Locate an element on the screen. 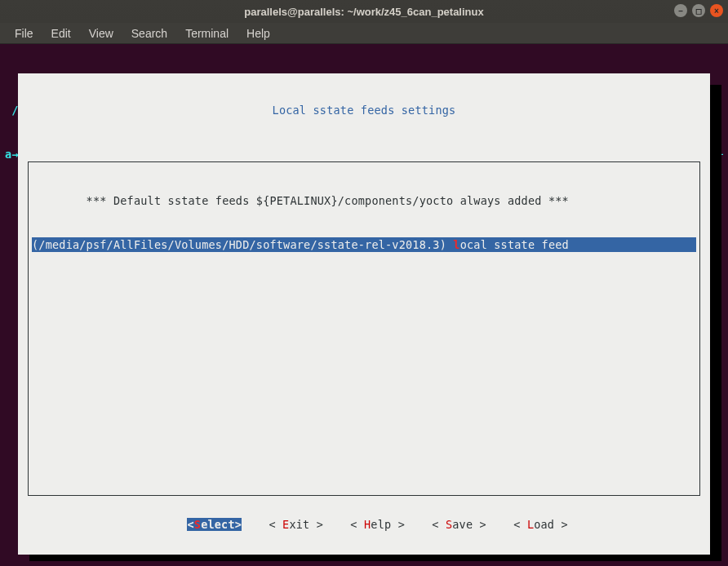  menu-item-local-sstate-feed: (/media/psf/AllFiles/Volumes/HDD/softwar… is located at coordinates (364, 245).